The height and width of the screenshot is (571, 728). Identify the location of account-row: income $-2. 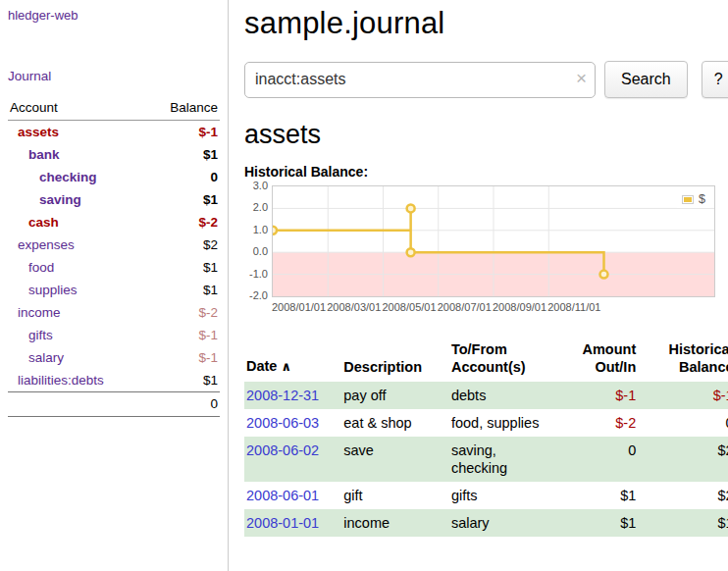
(114, 312).